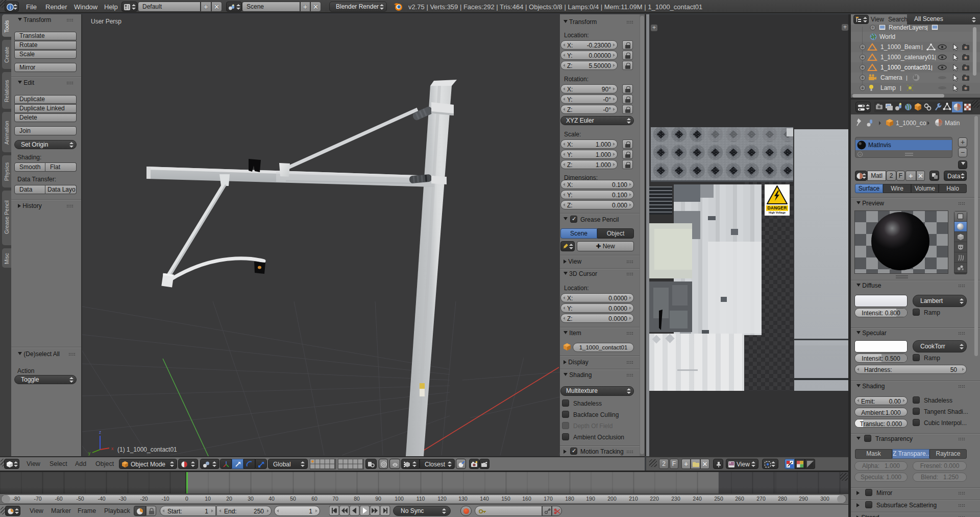 The height and width of the screenshot is (517, 980). I want to click on svg-text: z, so click(100, 432).